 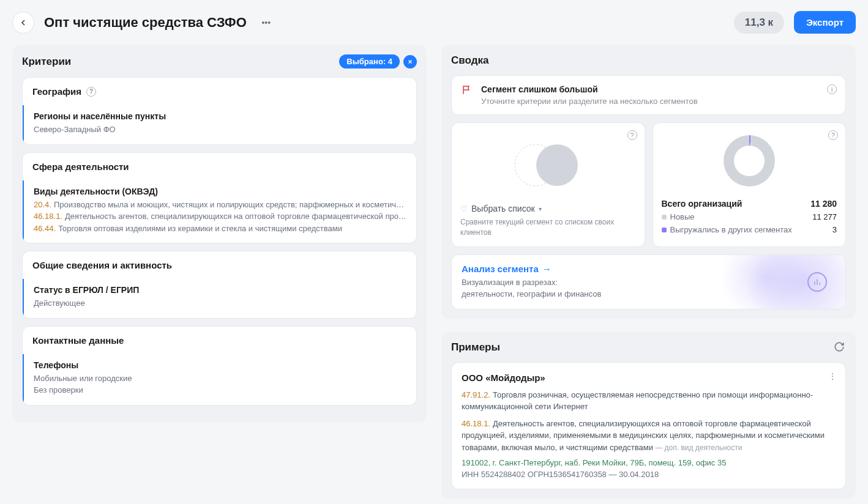 I want to click on criteria-value: 46.18.1.Деятельность агентов, специализи…, so click(x=220, y=217).